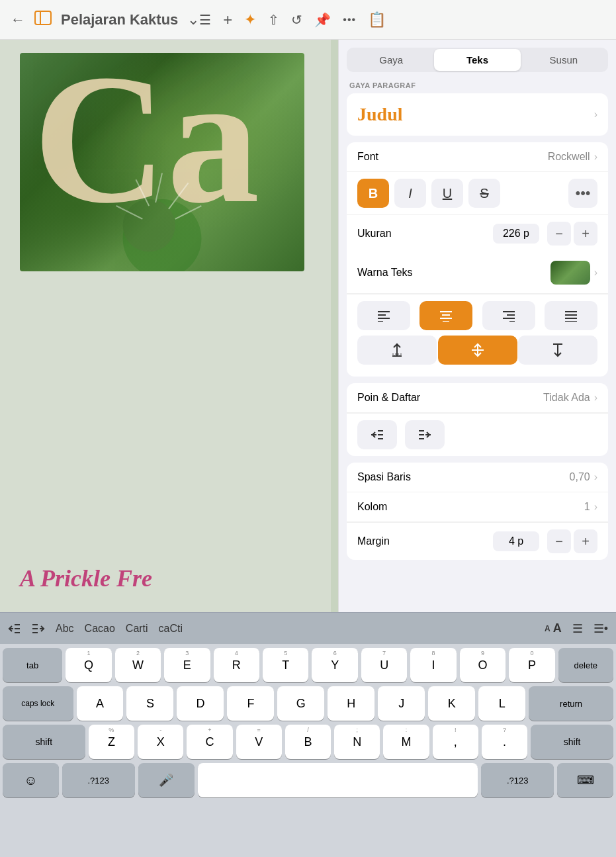 The image size is (616, 857). I want to click on key-i: 8I, so click(433, 665).